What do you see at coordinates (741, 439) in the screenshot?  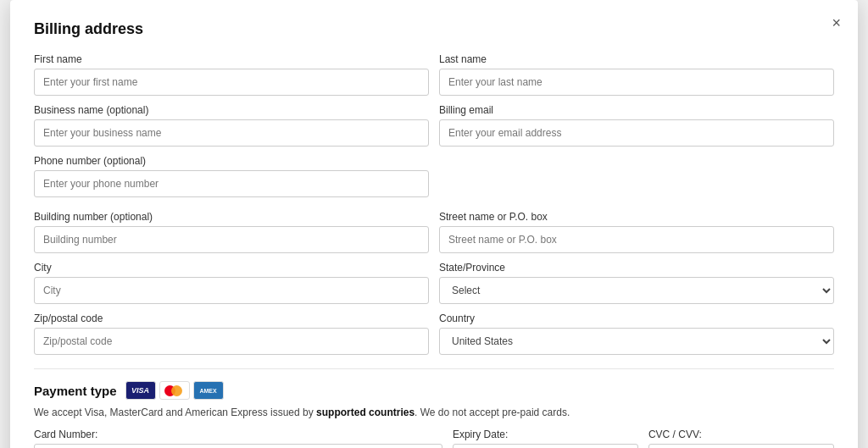 I see `cvc-group: CVC / CVV:` at bounding box center [741, 439].